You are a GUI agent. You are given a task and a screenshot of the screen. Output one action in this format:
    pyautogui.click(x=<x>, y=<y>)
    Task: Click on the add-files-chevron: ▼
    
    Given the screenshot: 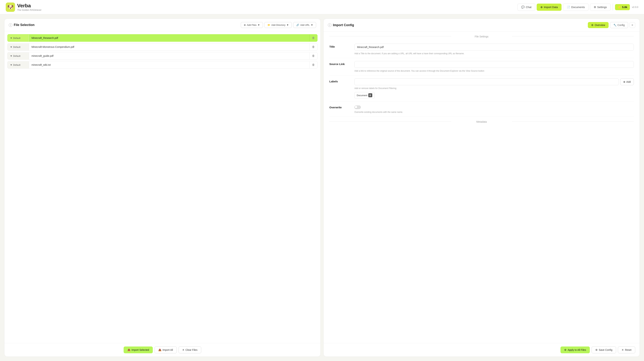 What is the action you would take?
    pyautogui.click(x=259, y=25)
    